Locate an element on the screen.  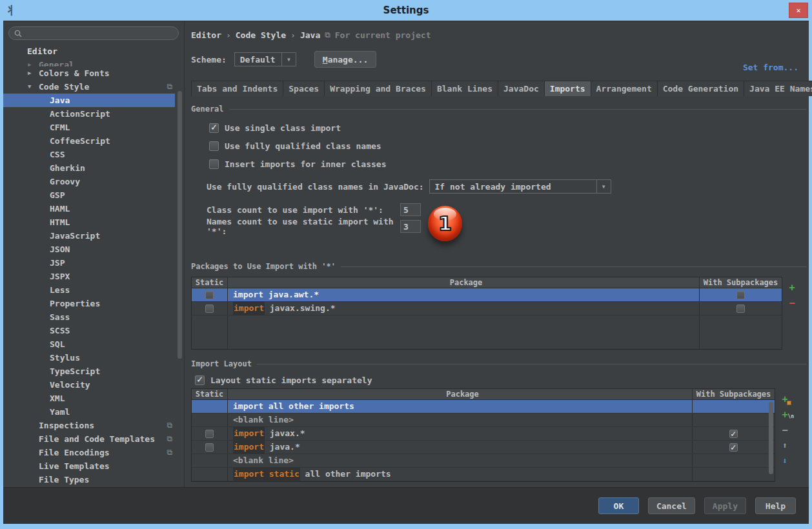
tab-imports: Imports is located at coordinates (568, 88).